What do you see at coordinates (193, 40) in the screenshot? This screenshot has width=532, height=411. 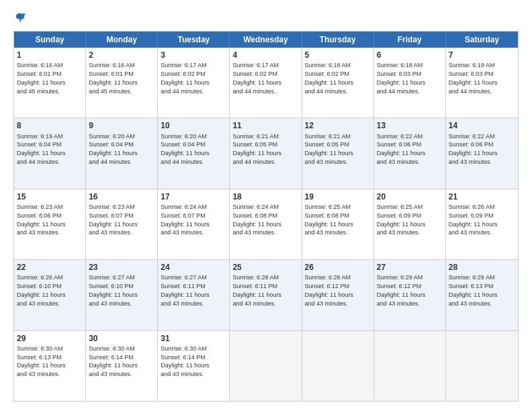 I see `weekday-header: Tuesday` at bounding box center [193, 40].